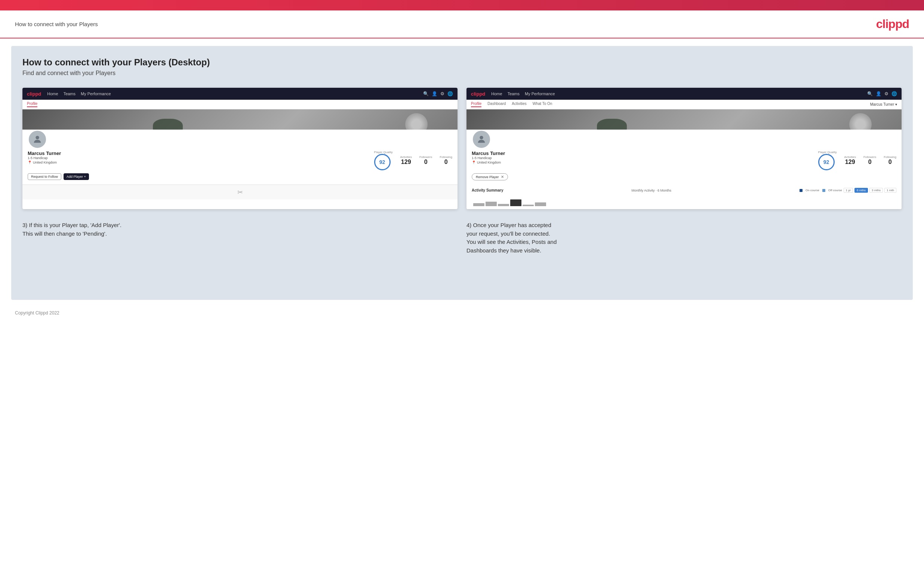 The height and width of the screenshot is (577, 924). Describe the element at coordinates (870, 160) in the screenshot. I see `followers-stat-2: Followers 0` at that location.